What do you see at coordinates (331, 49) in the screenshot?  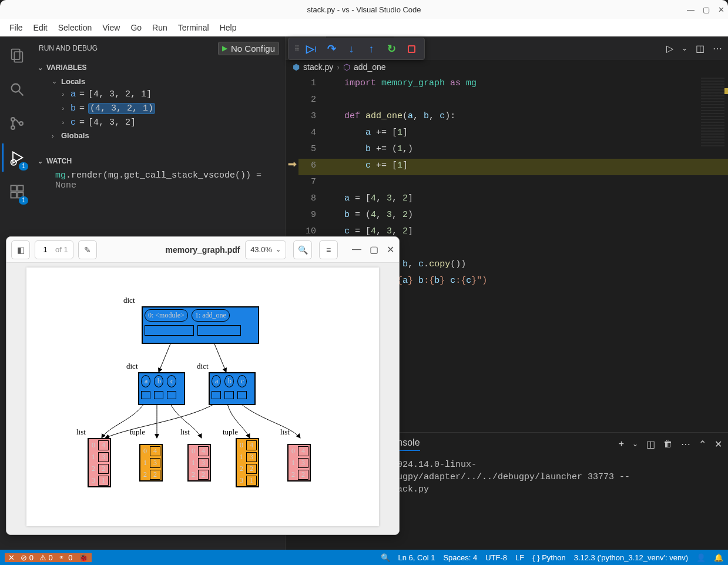 I see `step-over-button: ↷` at bounding box center [331, 49].